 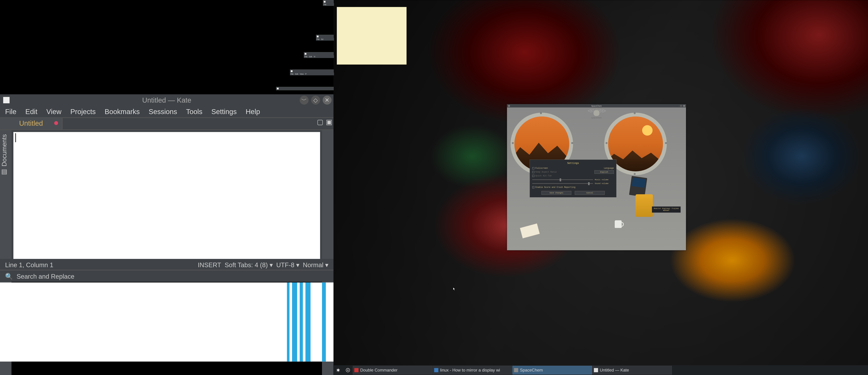 I want to click on menu-edit: Edit, so click(x=31, y=112).